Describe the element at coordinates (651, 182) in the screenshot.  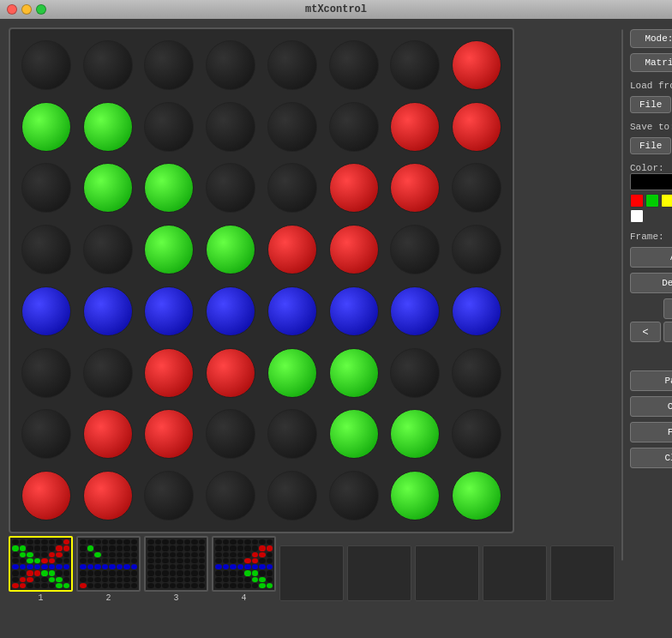
I see `color-preview` at that location.